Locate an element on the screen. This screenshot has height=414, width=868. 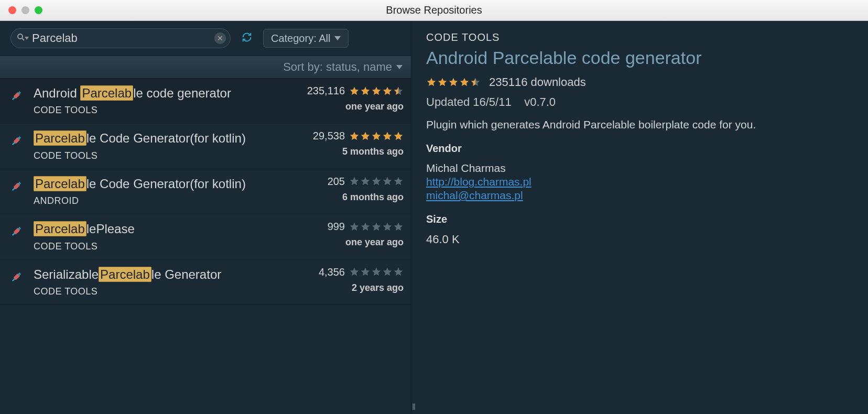
result-row: Parcelable Code Generator(for kotlin) AN… is located at coordinates (205, 192).